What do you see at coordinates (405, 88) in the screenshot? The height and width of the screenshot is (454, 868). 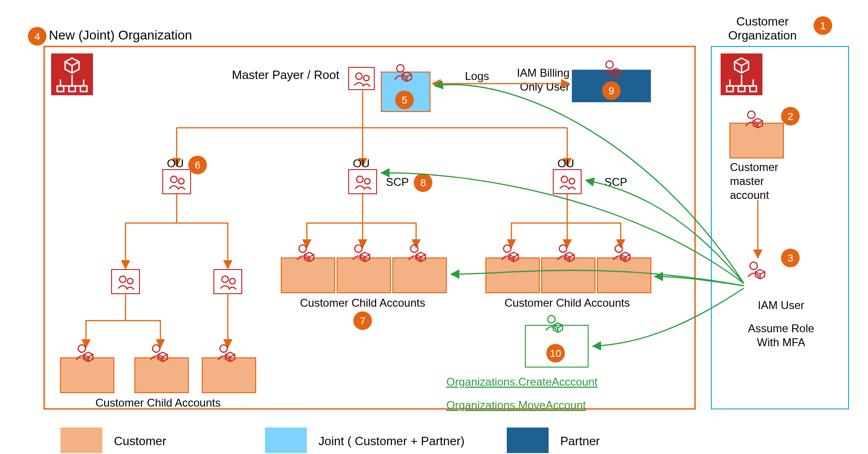 I see `master-payer-account: 5` at bounding box center [405, 88].